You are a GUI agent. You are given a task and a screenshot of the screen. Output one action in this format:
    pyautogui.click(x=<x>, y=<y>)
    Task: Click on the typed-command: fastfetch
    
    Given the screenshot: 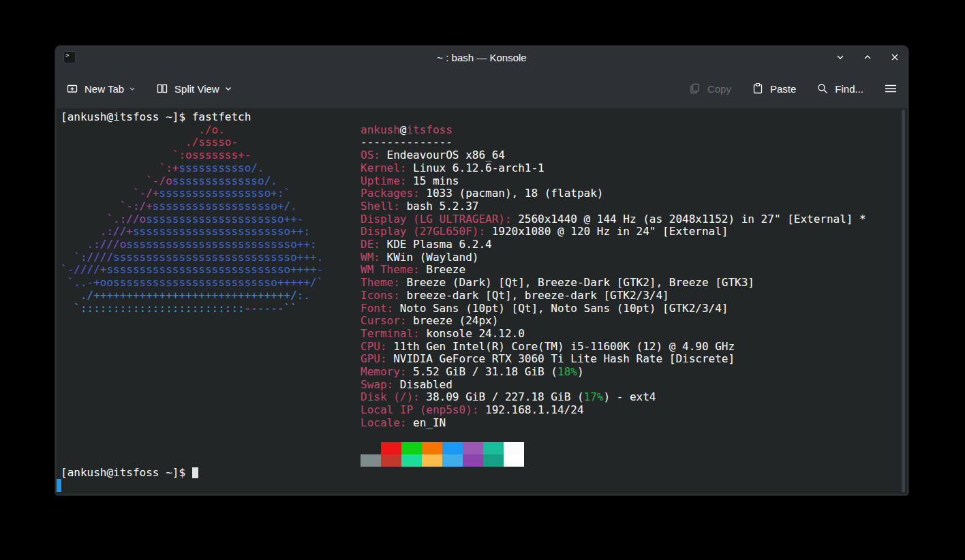 What is the action you would take?
    pyautogui.click(x=222, y=117)
    